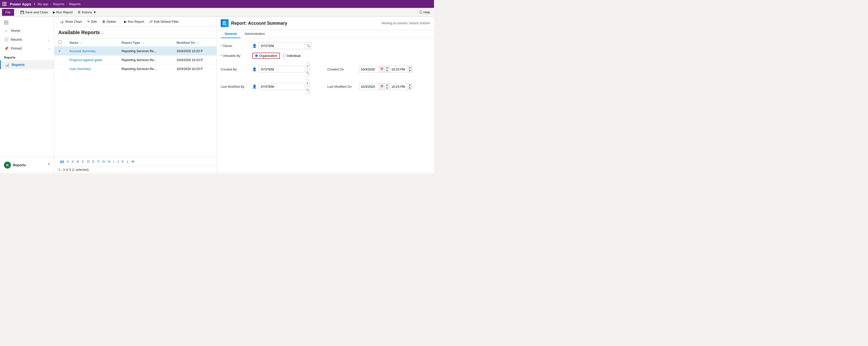 This screenshot has height=346, width=868. I want to click on my-app-label: My app, so click(43, 4).